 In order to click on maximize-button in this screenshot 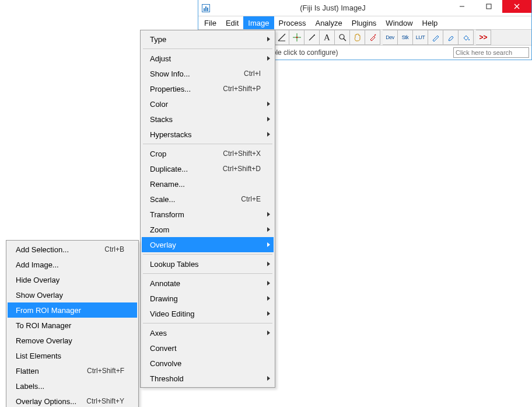, I will do `click(489, 6)`.